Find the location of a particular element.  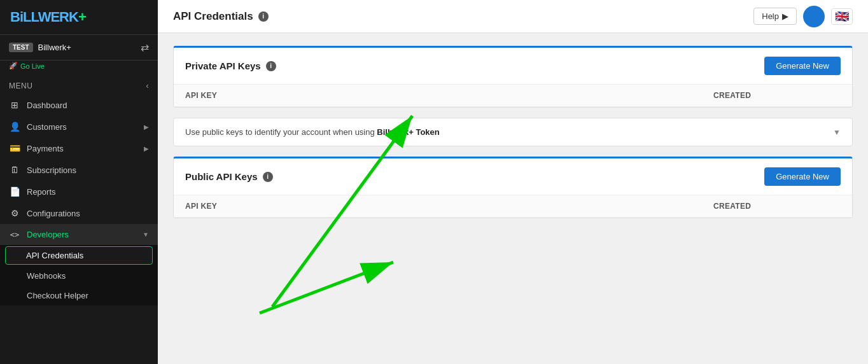

top-bar: API Credentials i Help ▶ 👤 🇬🇧 is located at coordinates (513, 17).